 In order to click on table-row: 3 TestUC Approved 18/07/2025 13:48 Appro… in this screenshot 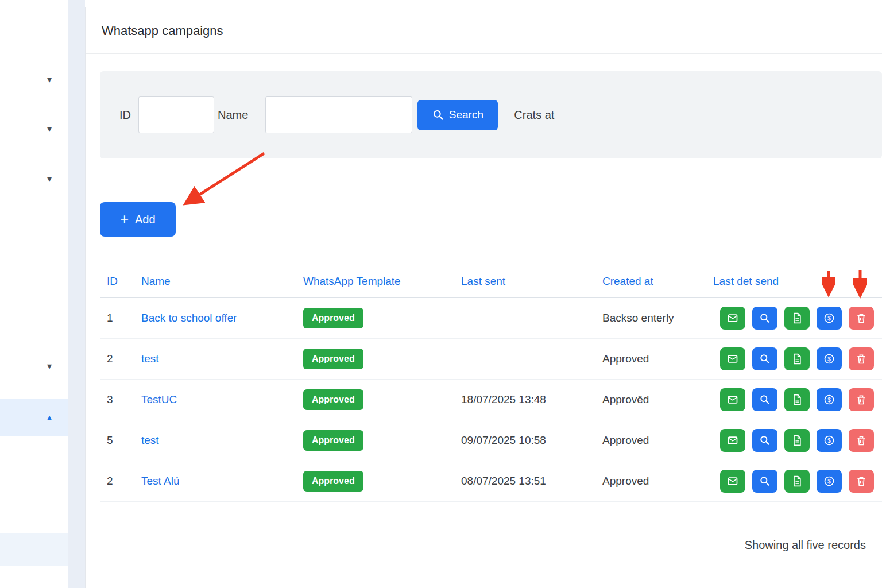, I will do `click(491, 400)`.